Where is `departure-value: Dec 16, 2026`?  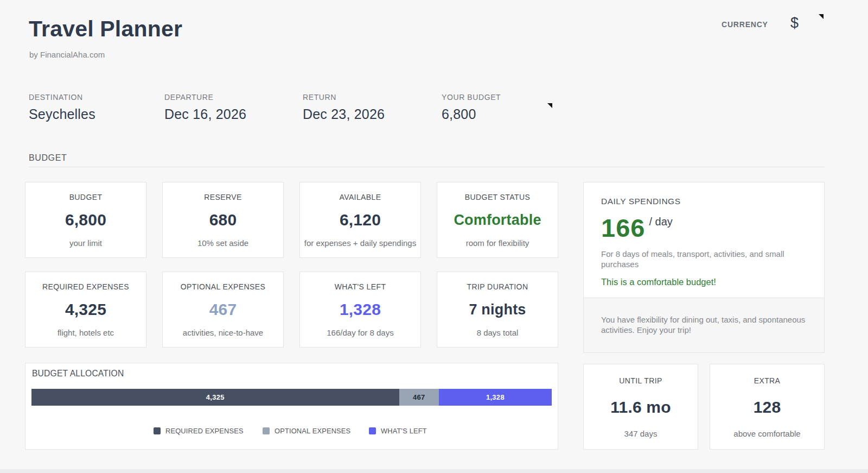 departure-value: Dec 16, 2026 is located at coordinates (205, 114).